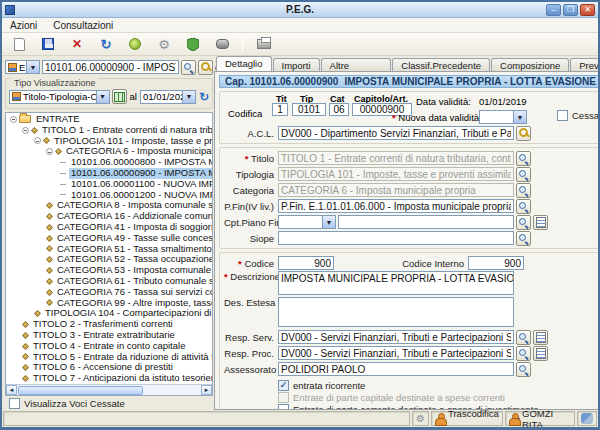 The image size is (600, 430). I want to click on tree-item: TITOLO 5 - Entrate da riduzione di attiv…, so click(109, 358).